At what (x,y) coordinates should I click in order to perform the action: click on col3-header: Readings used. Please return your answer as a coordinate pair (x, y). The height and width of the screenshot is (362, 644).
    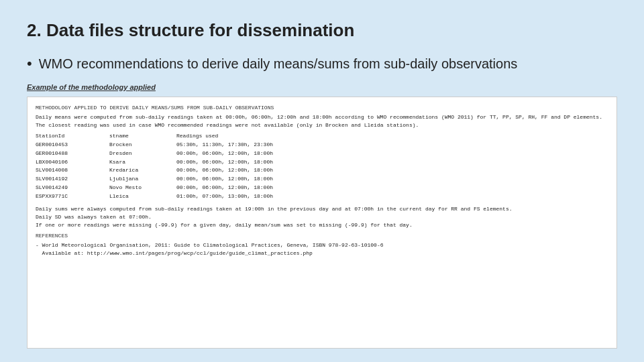
    Looking at the image, I should click on (230, 137).